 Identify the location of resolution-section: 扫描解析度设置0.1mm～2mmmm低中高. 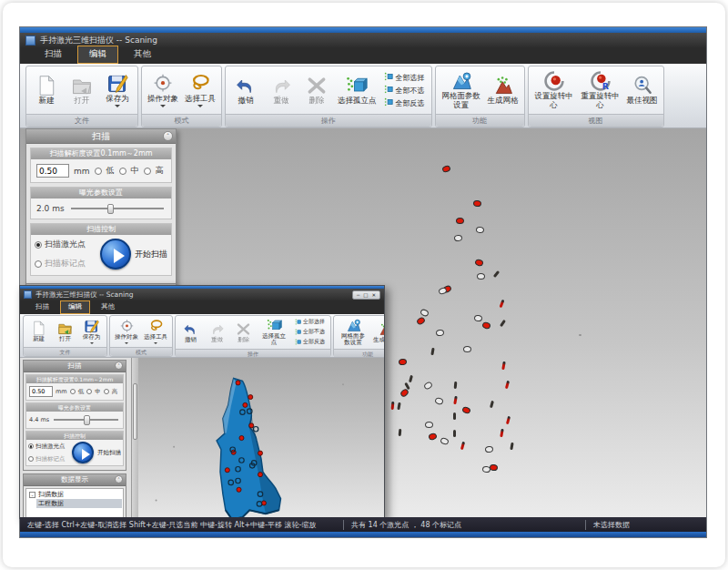
(101, 166).